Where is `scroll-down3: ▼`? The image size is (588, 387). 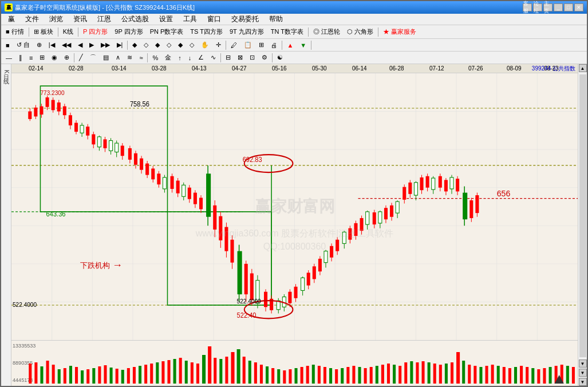 scroll-down3: ▼ is located at coordinates (583, 382).